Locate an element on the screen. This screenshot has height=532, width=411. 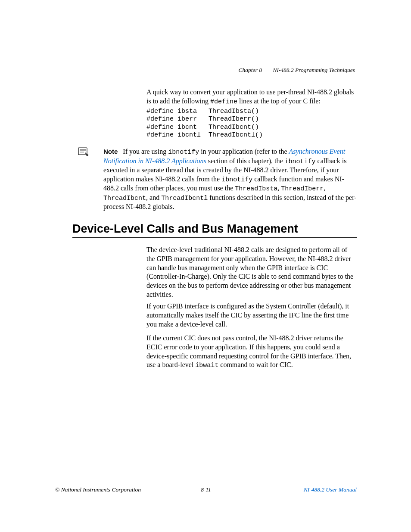
running-header: Chapter 8 NI-488.2 Programming Technique… is located at coordinates (297, 70).